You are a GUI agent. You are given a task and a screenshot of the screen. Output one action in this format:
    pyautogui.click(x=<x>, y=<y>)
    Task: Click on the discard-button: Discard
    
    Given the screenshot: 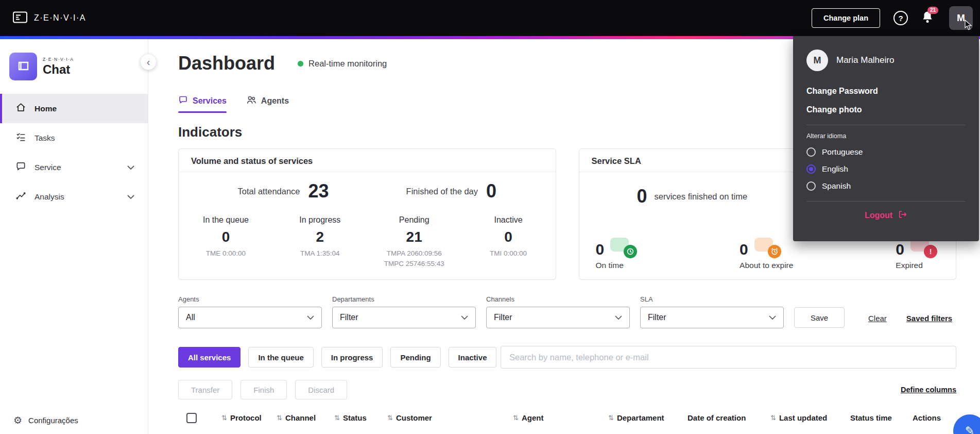 What is the action you would take?
    pyautogui.click(x=321, y=390)
    